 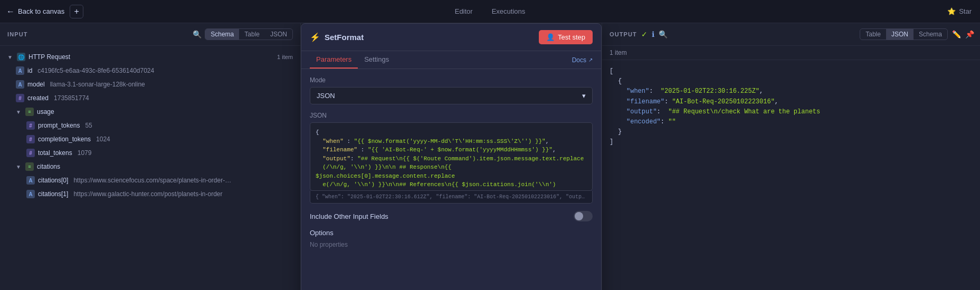 I want to click on type-badge-a3: A, so click(x=31, y=180).